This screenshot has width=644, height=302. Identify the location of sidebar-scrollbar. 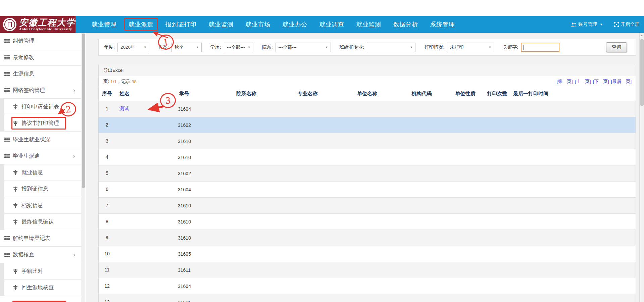
(83, 167).